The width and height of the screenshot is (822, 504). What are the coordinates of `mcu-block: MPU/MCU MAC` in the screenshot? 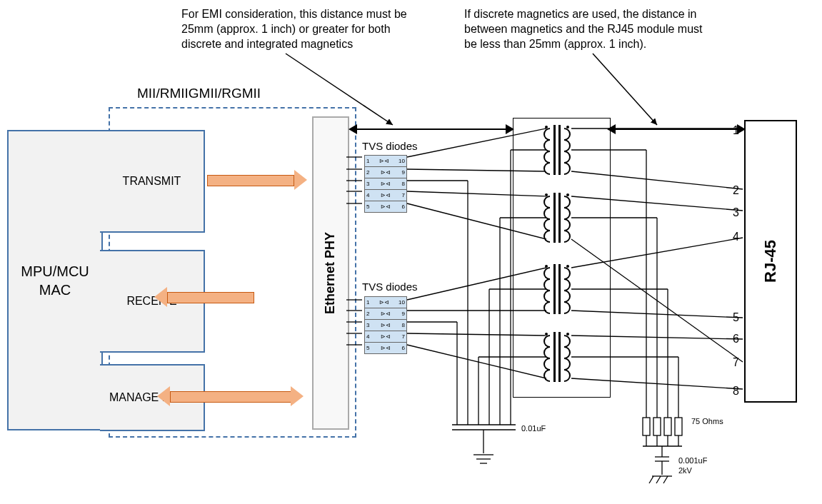 It's located at (55, 280).